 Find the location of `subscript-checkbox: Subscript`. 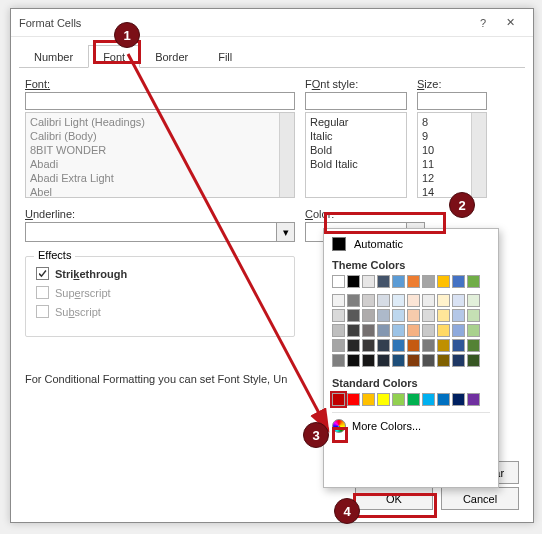

subscript-checkbox: Subscript is located at coordinates (160, 312).